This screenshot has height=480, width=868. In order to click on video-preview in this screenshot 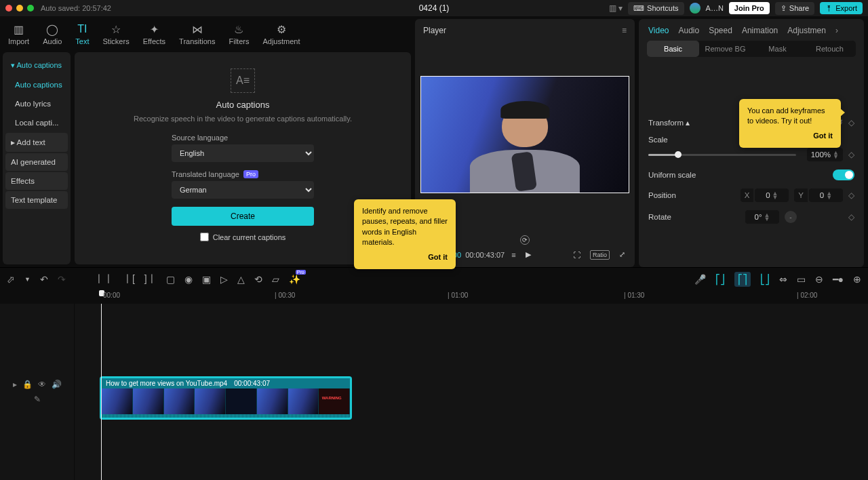, I will do `click(525, 134)`.